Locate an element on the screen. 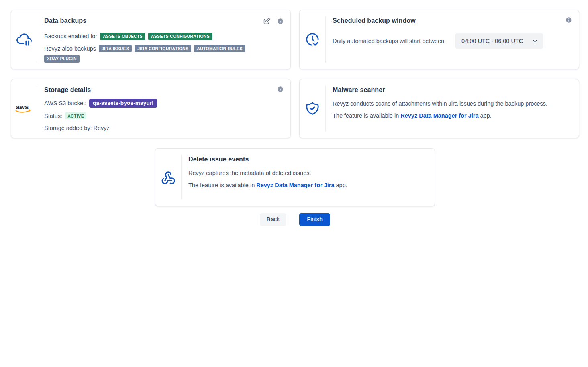  aws-logo: aws is located at coordinates (24, 108).